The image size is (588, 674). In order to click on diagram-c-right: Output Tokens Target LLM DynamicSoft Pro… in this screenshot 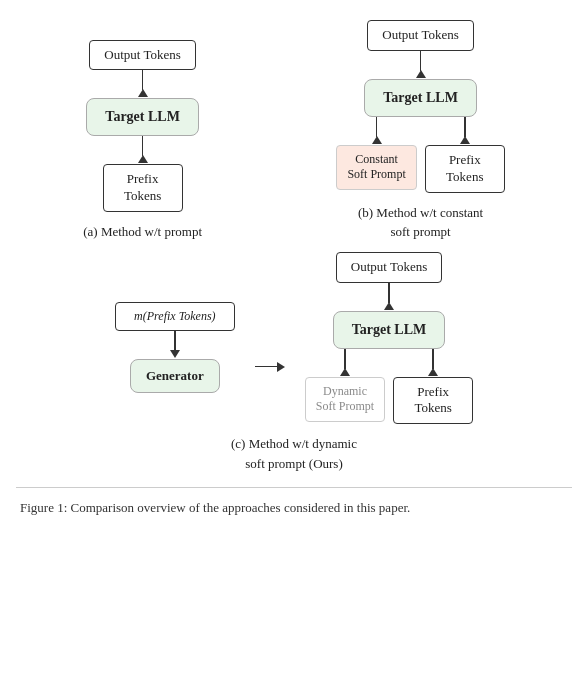, I will do `click(389, 338)`.